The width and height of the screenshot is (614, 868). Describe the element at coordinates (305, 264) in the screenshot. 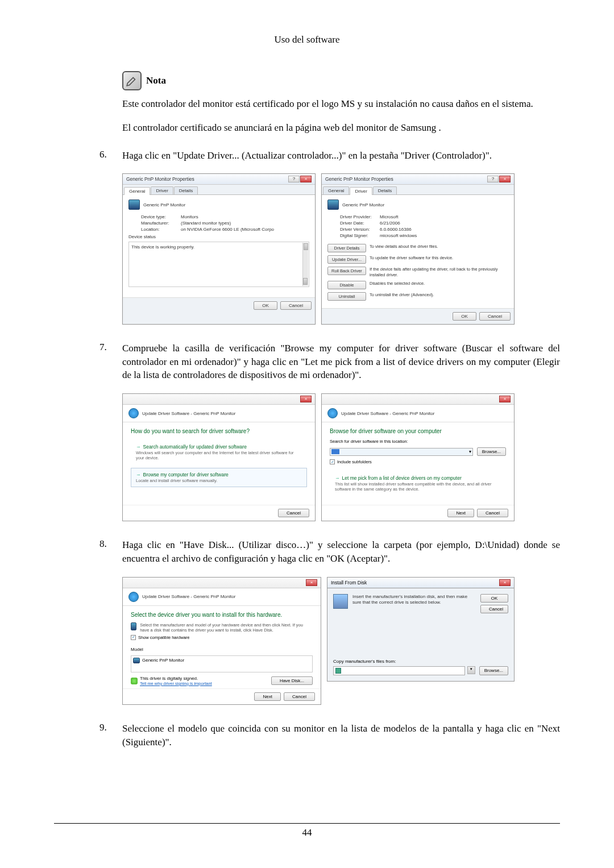

I see `scrollbar` at that location.